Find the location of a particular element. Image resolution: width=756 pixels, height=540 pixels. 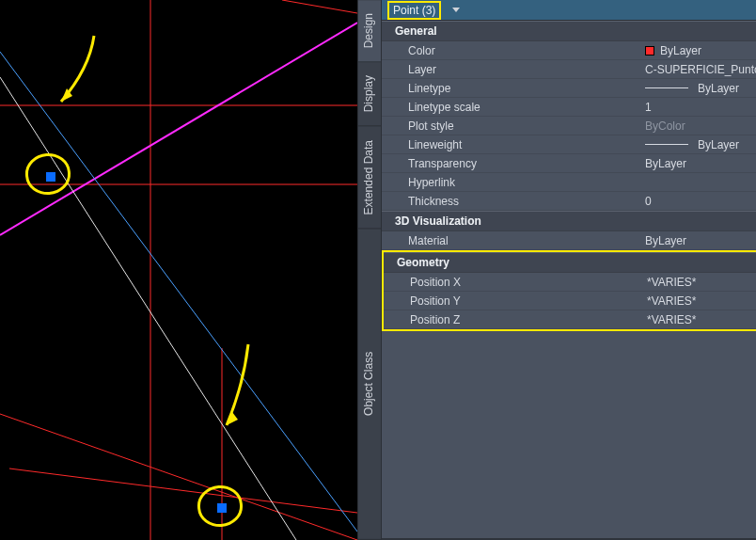

prop-transparency: Transparency ByLayer is located at coordinates (569, 164).